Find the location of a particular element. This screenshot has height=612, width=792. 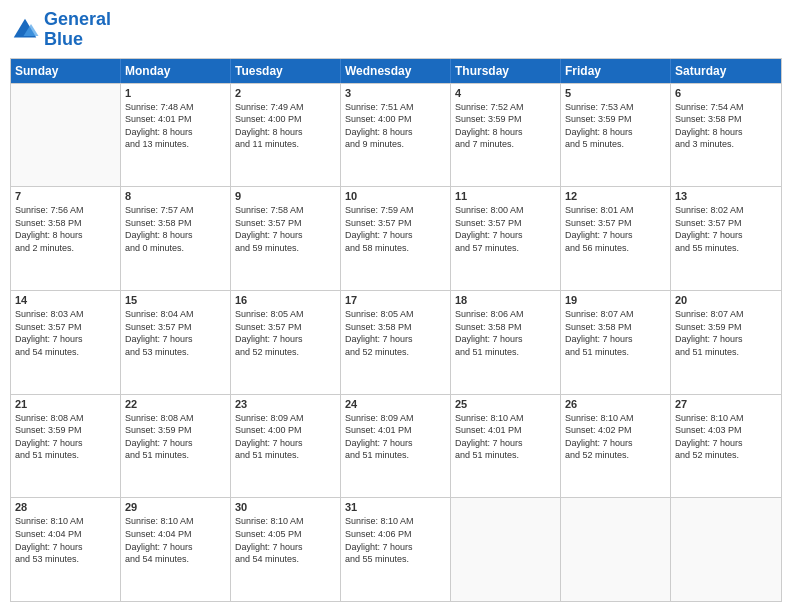

cell-info: Sunrise: 8:04 AM Sunset: 3:57 PM Dayligh… is located at coordinates (176, 333).